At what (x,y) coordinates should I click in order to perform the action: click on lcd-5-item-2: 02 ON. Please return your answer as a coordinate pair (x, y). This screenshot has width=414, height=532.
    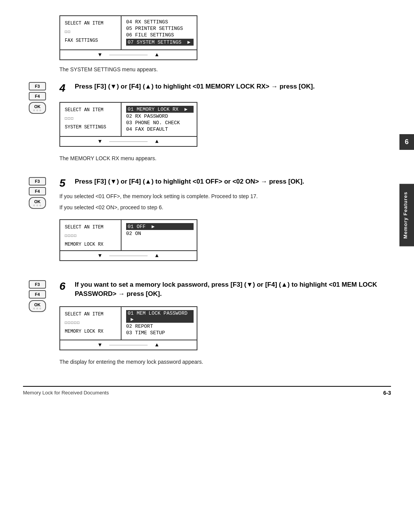
    Looking at the image, I should click on (160, 234).